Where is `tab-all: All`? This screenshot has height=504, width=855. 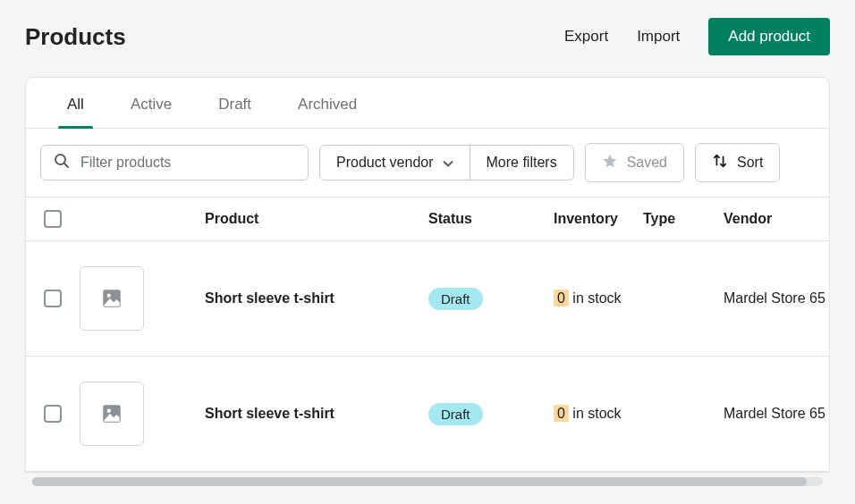
tab-all: All is located at coordinates (75, 103).